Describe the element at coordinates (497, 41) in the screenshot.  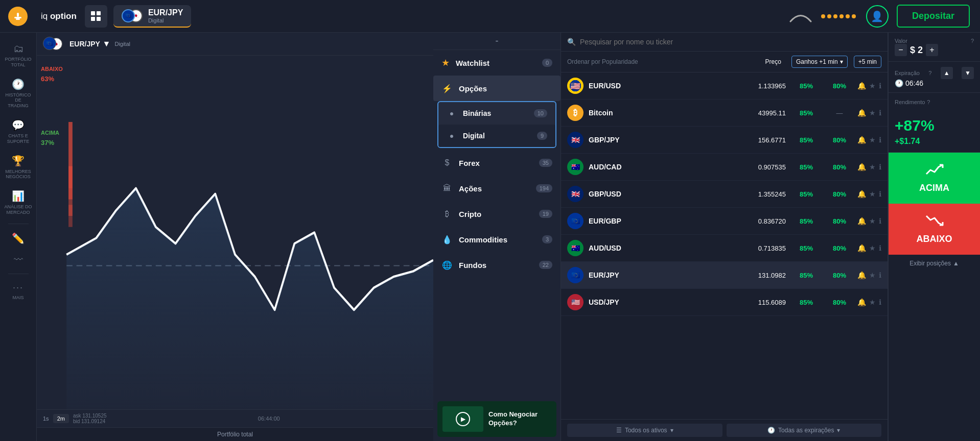
I see `panel-collapse-button: -` at that location.